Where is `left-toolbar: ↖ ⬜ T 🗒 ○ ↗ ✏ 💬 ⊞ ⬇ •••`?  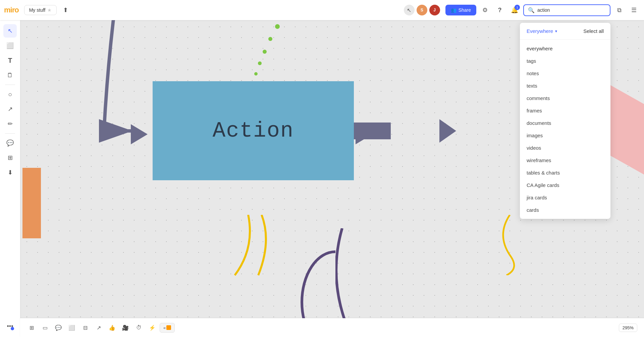
left-toolbar: ↖ ⬜ T 🗒 ○ ↗ ✏ 💬 ⊞ ⬇ ••• is located at coordinates (10, 179).